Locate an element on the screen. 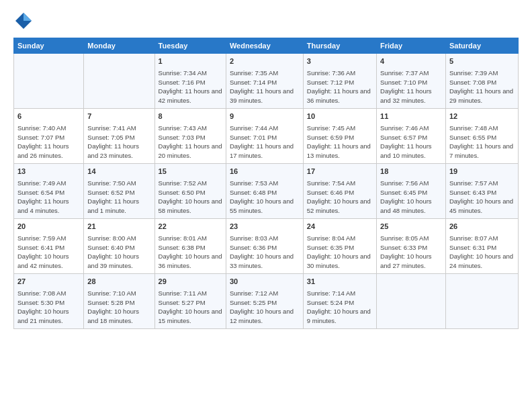  col-monday: Monday is located at coordinates (120, 46).